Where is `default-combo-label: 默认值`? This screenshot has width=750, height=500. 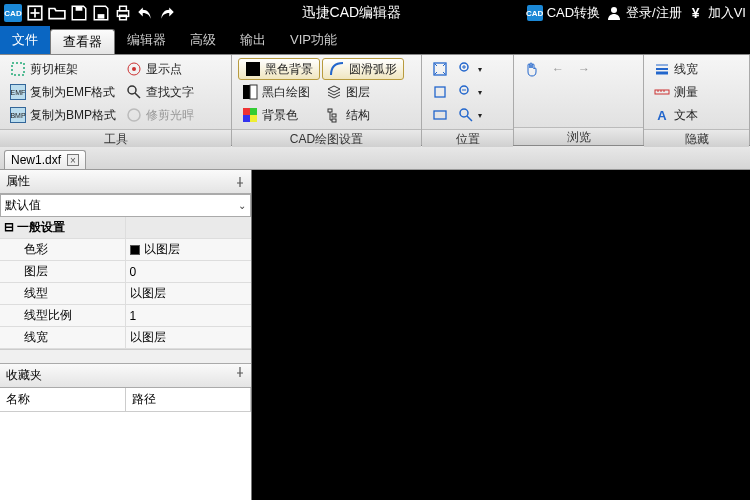
default-combo-label: 默认值 is located at coordinates (23, 206).